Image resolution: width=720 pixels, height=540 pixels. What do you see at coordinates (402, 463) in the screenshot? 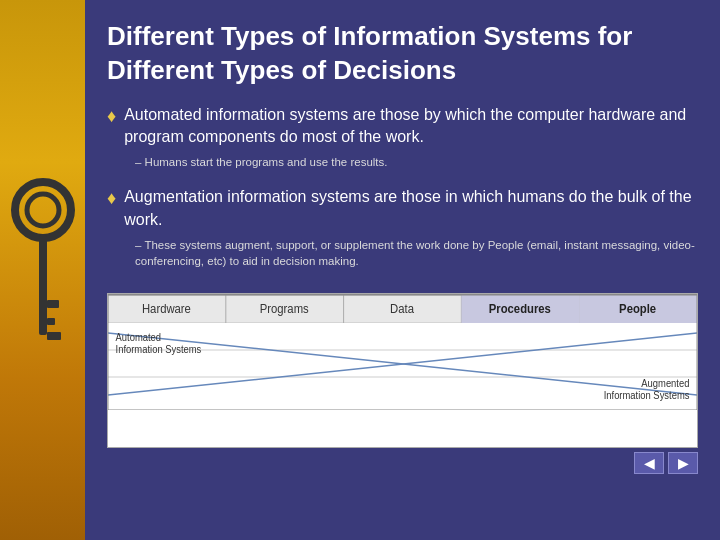
I see `nav-buttons: ◀ ▶` at bounding box center [402, 463].